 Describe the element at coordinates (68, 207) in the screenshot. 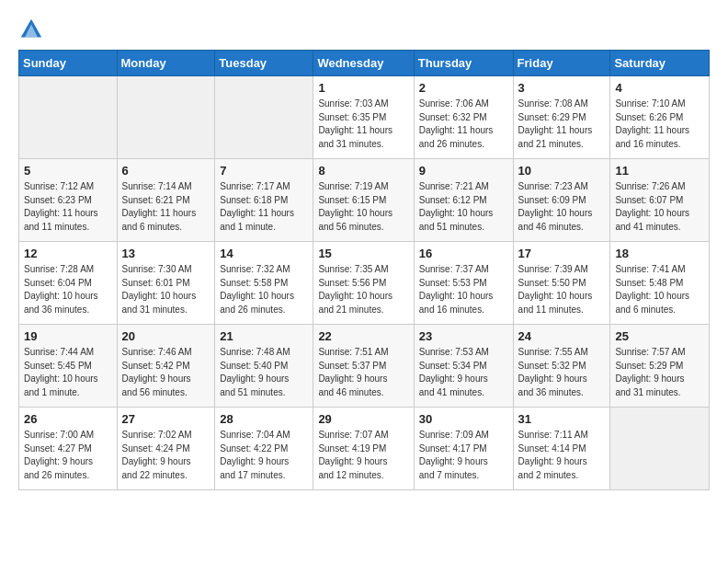

I see `day-info: Sunrise: 7:12 AM Sunset: 6:23 PM Dayligh…` at that location.